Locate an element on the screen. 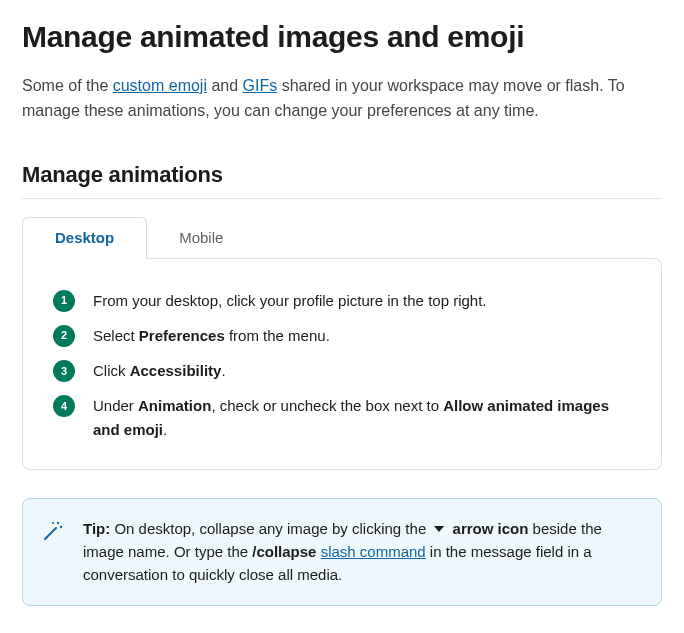  page-title: Manage animated images and emoji is located at coordinates (342, 37).